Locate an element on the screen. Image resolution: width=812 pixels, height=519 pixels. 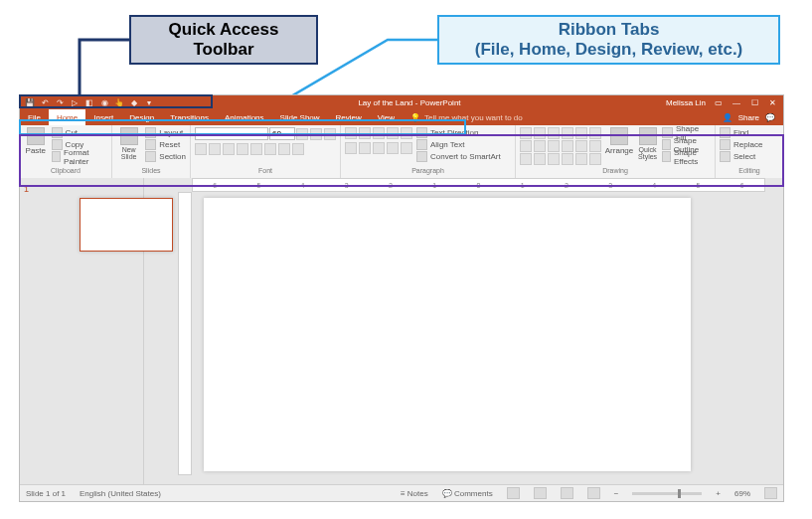
zoom-level: 69% is located at coordinates (742, 493).